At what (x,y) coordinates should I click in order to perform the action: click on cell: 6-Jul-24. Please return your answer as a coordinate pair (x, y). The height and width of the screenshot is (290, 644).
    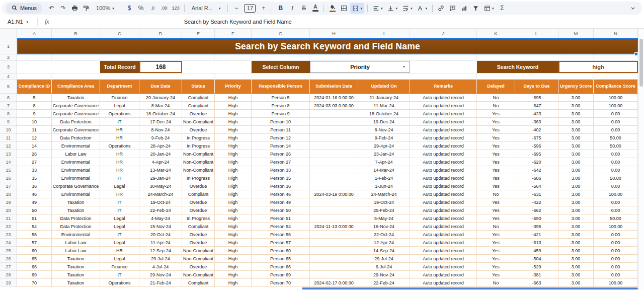
    Looking at the image, I should click on (384, 267).